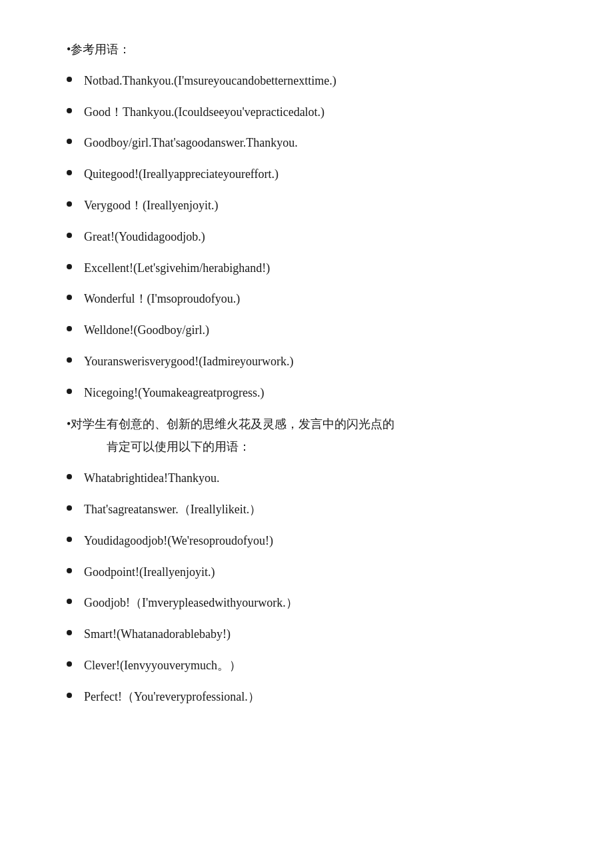 The width and height of the screenshot is (613, 868). What do you see at coordinates (322, 697) in the screenshot?
I see `item-text: Perfect!（You'reveryprofessional.）` at bounding box center [322, 697].